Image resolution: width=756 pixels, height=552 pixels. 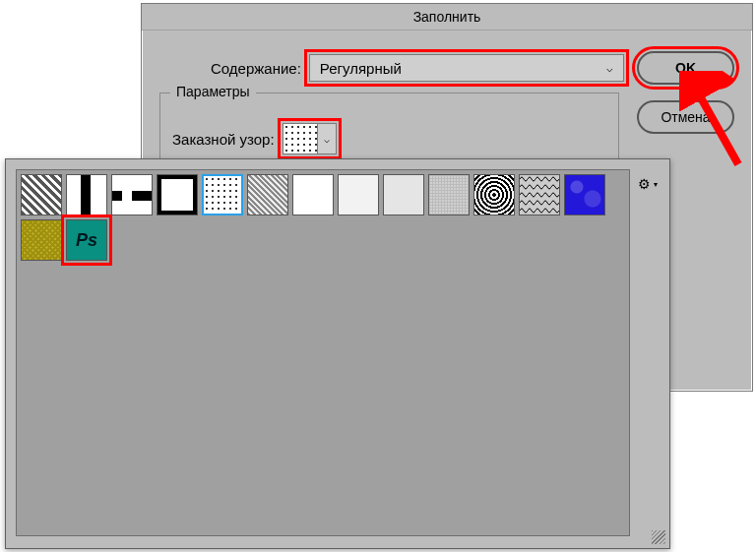 I want to click on swatch-wavy, so click(x=539, y=195).